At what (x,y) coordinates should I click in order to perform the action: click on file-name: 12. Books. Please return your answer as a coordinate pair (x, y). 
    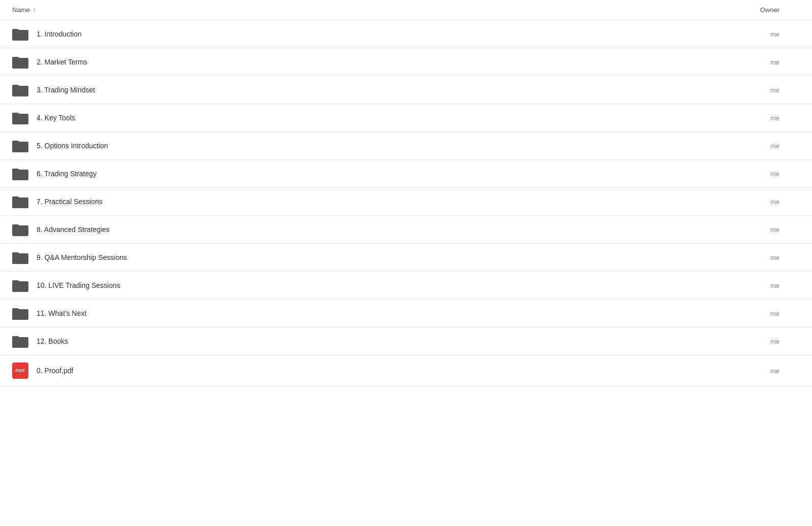
    Looking at the image, I should click on (52, 341).